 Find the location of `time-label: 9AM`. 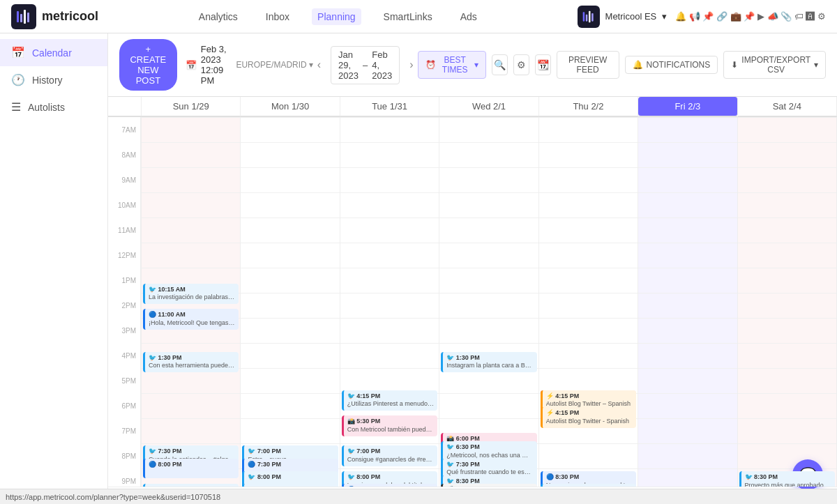

time-label: 9AM is located at coordinates (124, 180).